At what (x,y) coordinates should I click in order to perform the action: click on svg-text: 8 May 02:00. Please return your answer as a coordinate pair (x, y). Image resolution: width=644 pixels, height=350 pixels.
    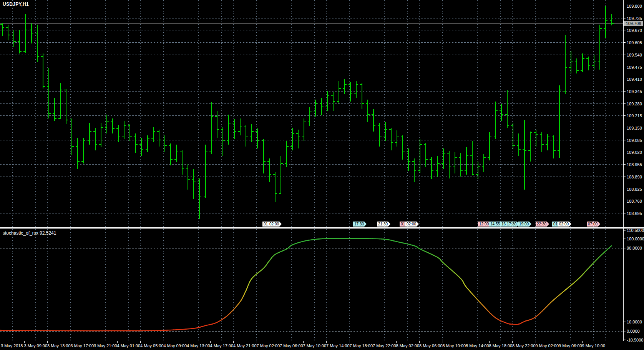
    Looking at the image, I should click on (408, 346).